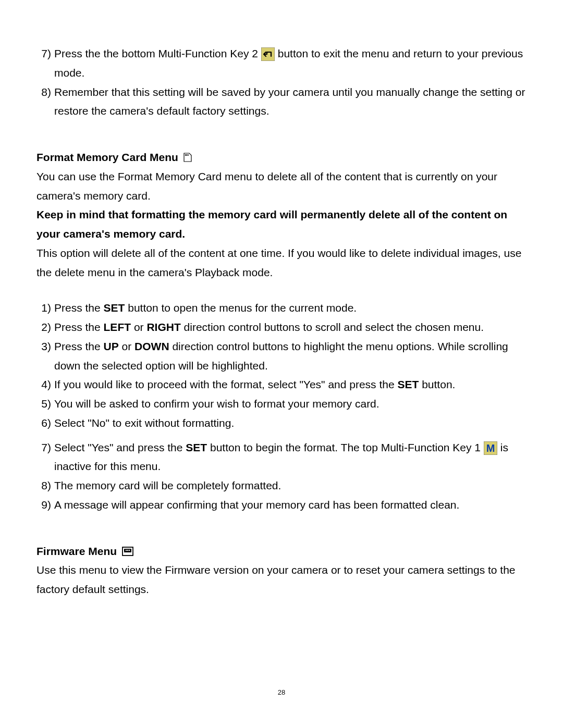 The width and height of the screenshot is (563, 728). Describe the element at coordinates (241, 307) in the screenshot. I see `text-segment: button to open the menus for the current…` at that location.